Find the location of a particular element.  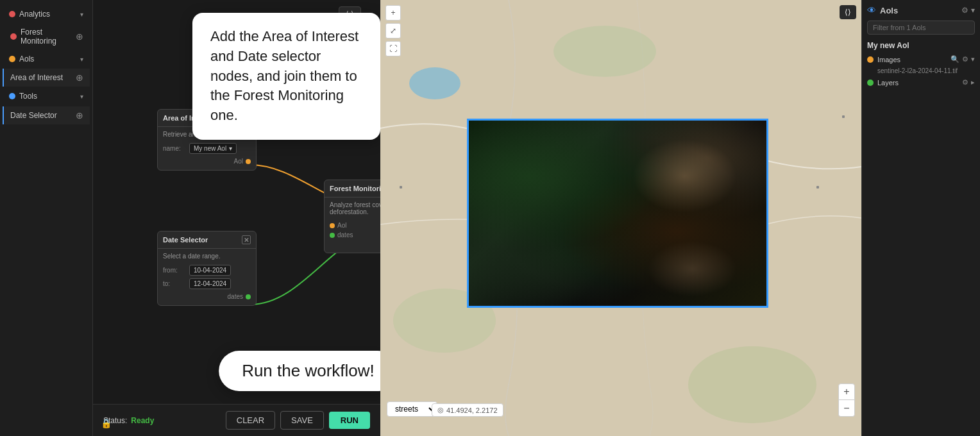

right-panel: 👁 Aols ⚙ ▾ My new Aol Images 🔍 ⚙ ▾ senti… is located at coordinates (921, 218).